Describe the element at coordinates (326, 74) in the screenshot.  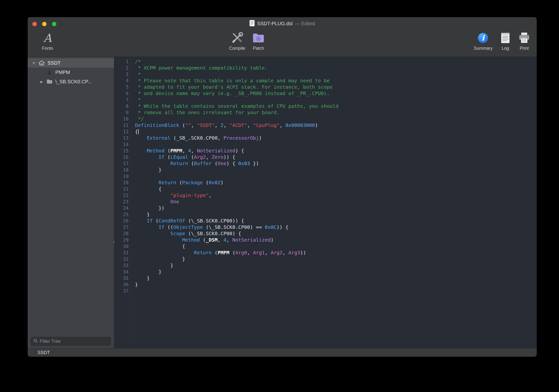
I see `code-line: 3 *` at that location.